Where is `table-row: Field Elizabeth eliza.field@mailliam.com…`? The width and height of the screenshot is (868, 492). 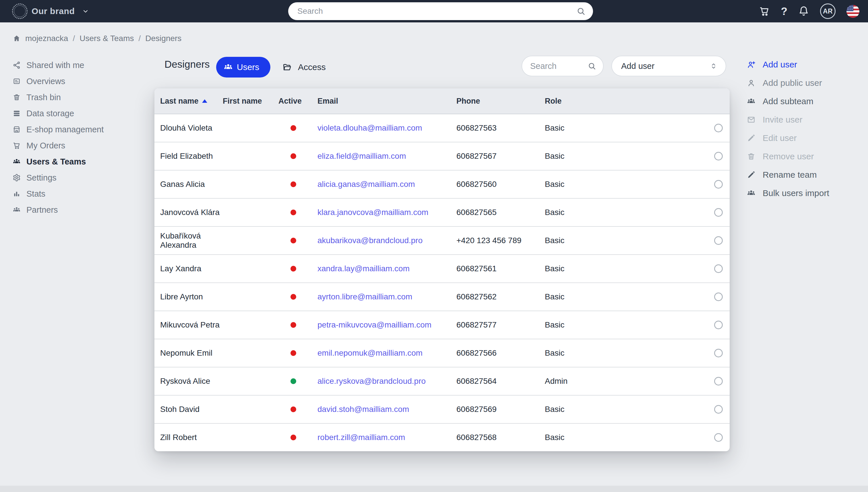
table-row: Field Elizabeth eliza.field@mailliam.com… is located at coordinates (442, 156).